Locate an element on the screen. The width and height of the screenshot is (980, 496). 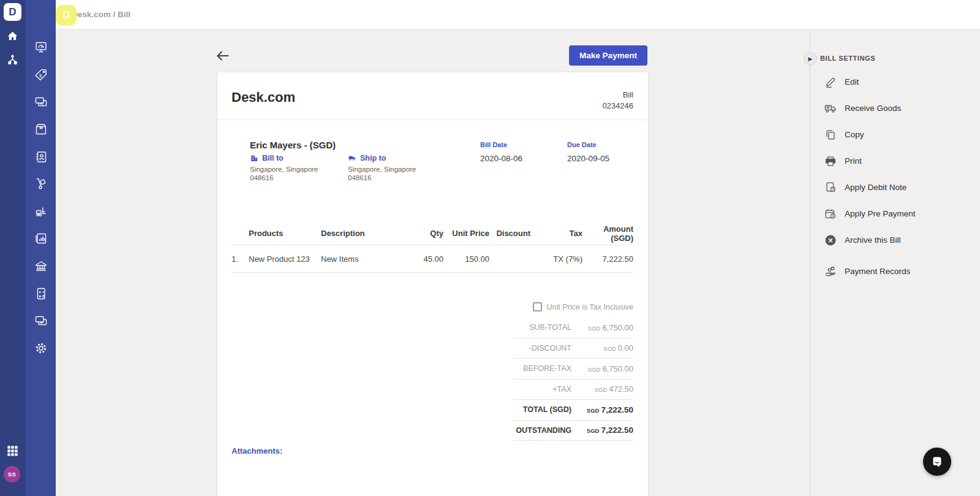
module-rail: D is located at coordinates (40, 248).